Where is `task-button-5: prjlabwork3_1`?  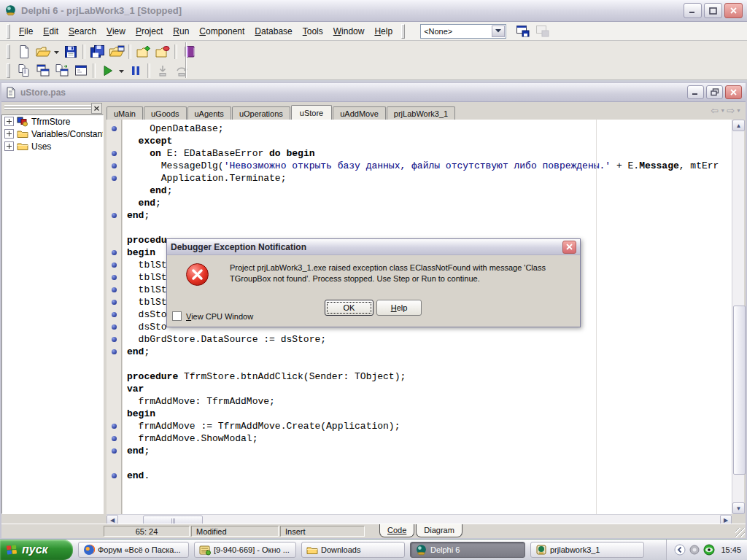 task-button-5: prjlabwork3_1 is located at coordinates (587, 550).